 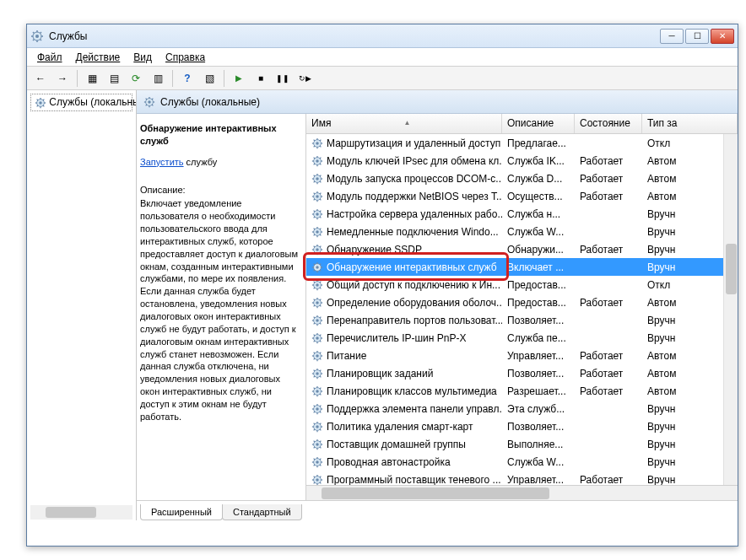 I want to click on service-row: Общий доступ к подключению к Ин...Предос…, so click(x=522, y=285).